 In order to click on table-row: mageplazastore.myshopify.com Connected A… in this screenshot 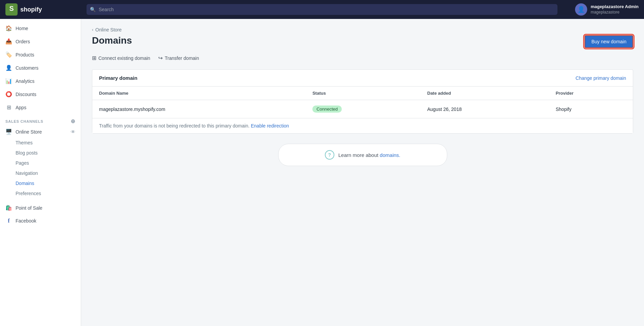, I will do `click(362, 109)`.